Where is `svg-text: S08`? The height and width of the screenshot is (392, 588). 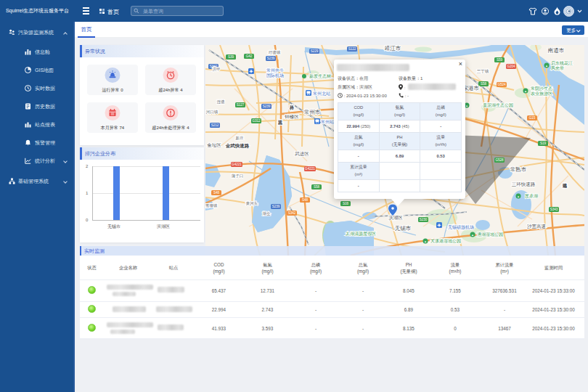 svg-text: S08 is located at coordinates (346, 203).